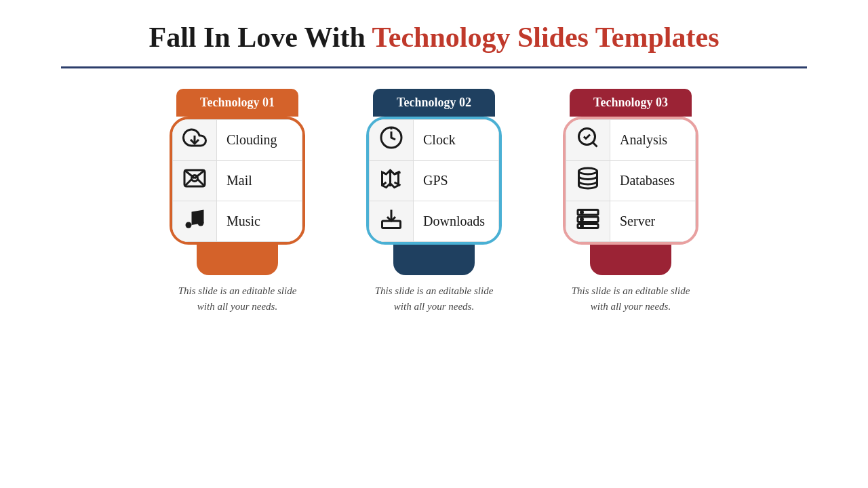 Image resolution: width=868 pixels, height=488 pixels. I want to click on gps-icon, so click(391, 178).